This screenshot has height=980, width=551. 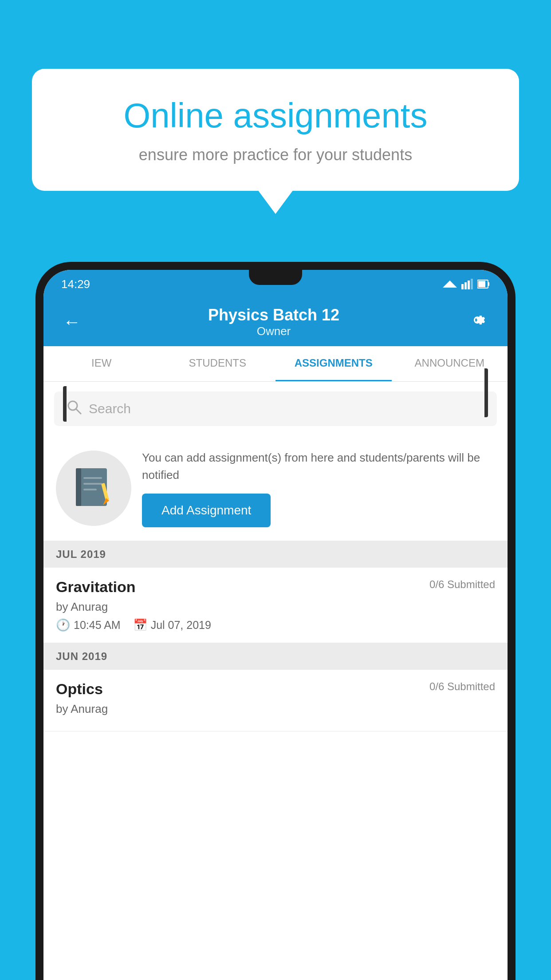 I want to click on assignment-top-optics: Optics 0/6 Submitted, so click(x=276, y=689).